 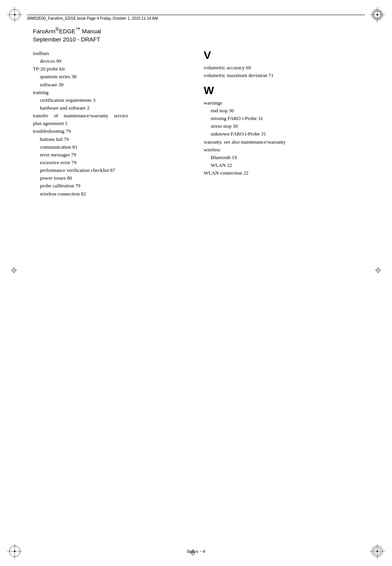 What do you see at coordinates (282, 158) in the screenshot?
I see `list-item: Bluetooth 19` at bounding box center [282, 158].